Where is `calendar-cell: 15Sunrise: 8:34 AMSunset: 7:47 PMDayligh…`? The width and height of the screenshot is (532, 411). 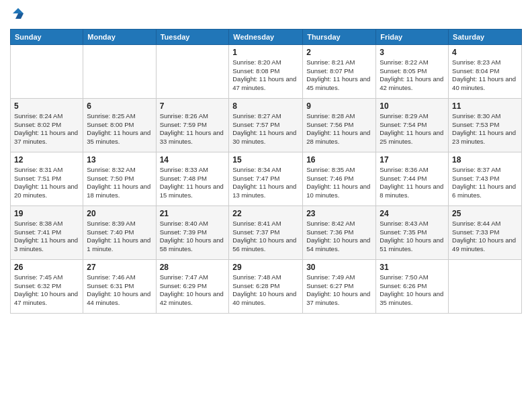
calendar-cell: 15Sunrise: 8:34 AMSunset: 7:47 PMDayligh… is located at coordinates (266, 179).